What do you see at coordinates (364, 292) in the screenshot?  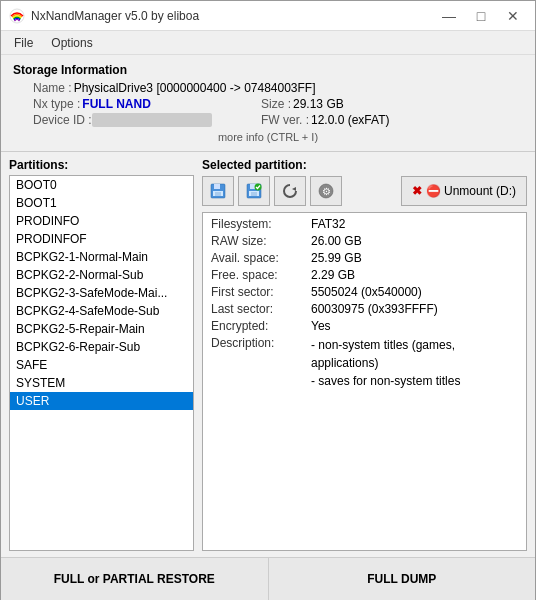 I see `first-sector-row: First sector: 5505024 (0x540000)` at bounding box center [364, 292].